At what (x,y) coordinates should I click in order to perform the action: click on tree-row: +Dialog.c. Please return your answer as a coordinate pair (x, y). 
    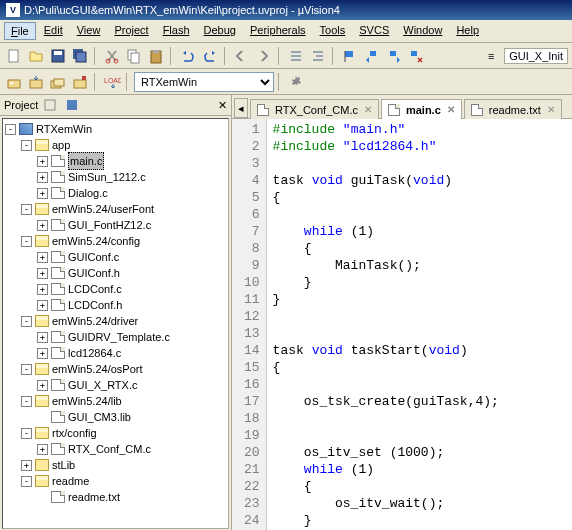
    Looking at the image, I should click on (132, 193).